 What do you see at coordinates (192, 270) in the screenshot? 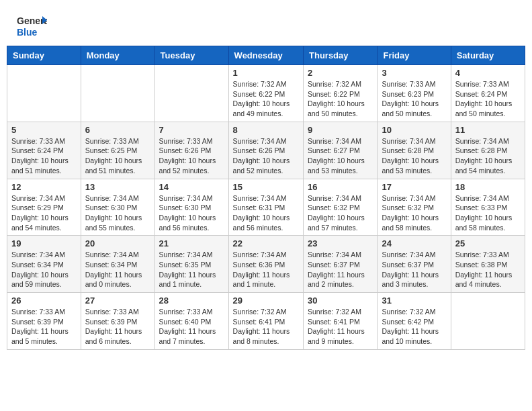
I see `day-info: Sunrise: 7:34 AM Sunset: 6:35 PM Dayligh…` at bounding box center [192, 270].